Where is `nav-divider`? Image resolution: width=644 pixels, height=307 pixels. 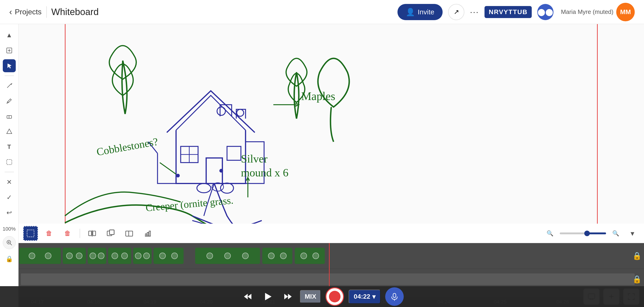
nav-divider is located at coordinates (46, 12).